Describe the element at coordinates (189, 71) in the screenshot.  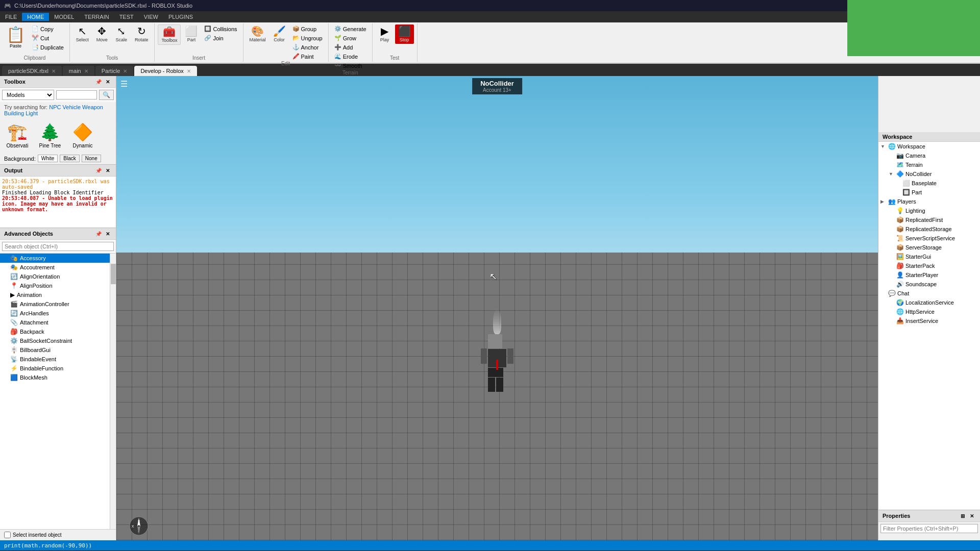
I see `tab-develop-close: ✕` at that location.